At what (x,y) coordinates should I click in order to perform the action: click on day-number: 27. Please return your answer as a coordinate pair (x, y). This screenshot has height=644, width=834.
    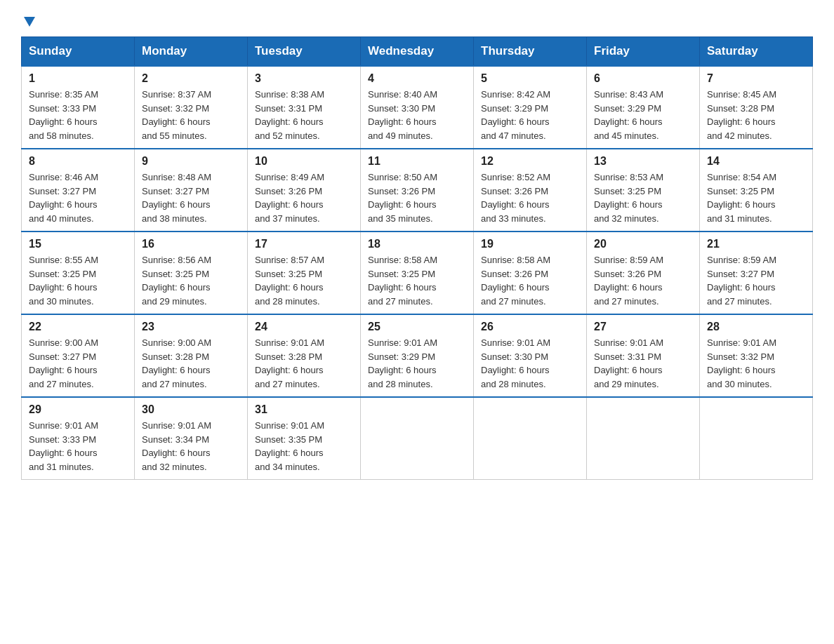
    Looking at the image, I should click on (643, 327).